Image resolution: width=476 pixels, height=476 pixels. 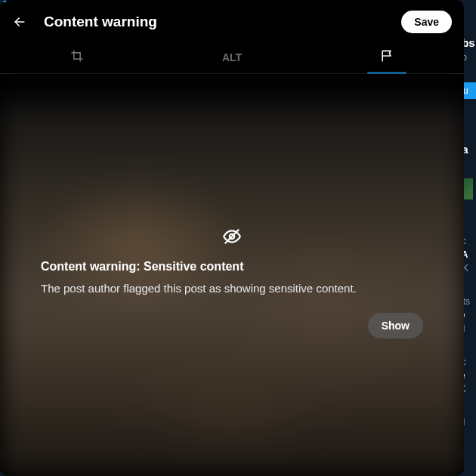 What do you see at coordinates (232, 267) in the screenshot?
I see `warning-title: Content warning: Sensitive content` at bounding box center [232, 267].